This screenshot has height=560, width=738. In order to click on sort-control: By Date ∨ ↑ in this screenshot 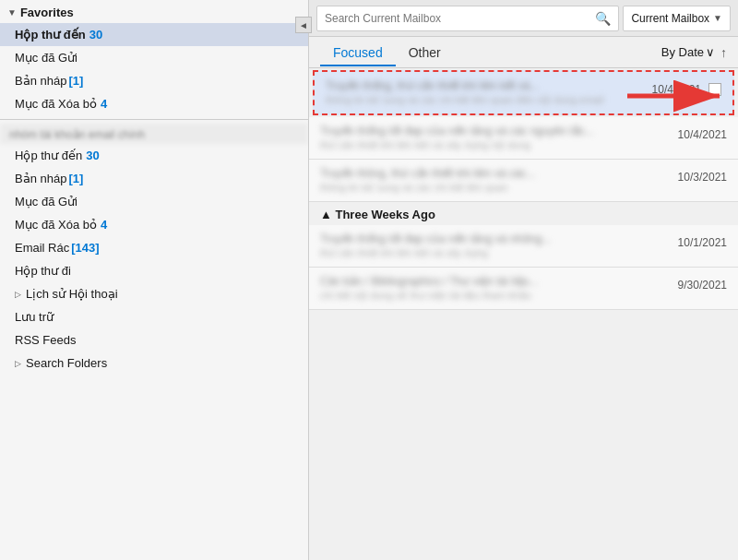, I will do `click(694, 53)`.